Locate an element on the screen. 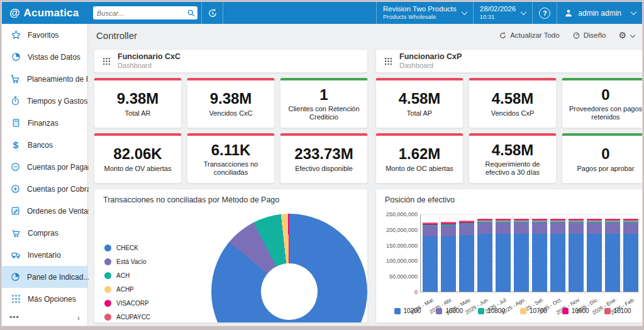 This screenshot has height=330, width=644. more-menu-icon: ••• is located at coordinates (14, 317).